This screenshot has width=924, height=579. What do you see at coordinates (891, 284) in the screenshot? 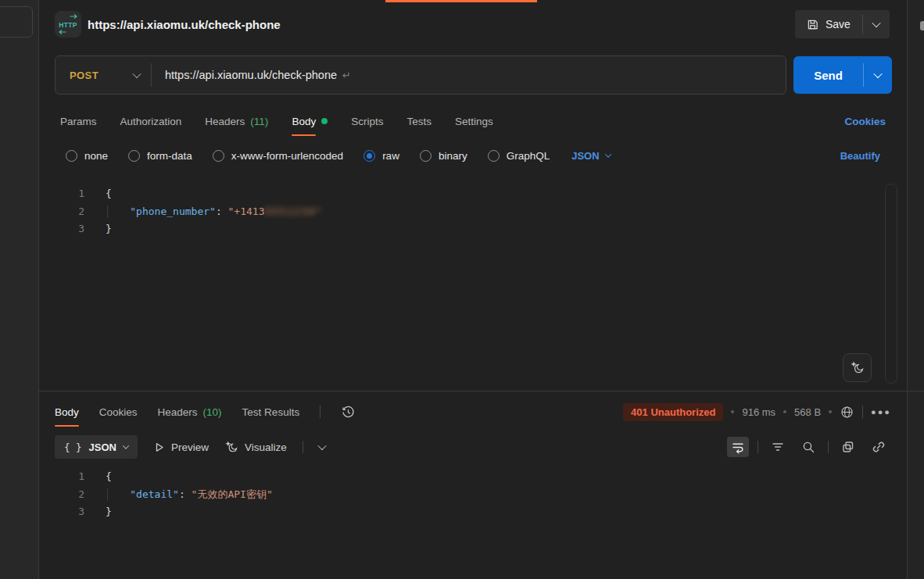
I see `editor-scrollbar` at bounding box center [891, 284].